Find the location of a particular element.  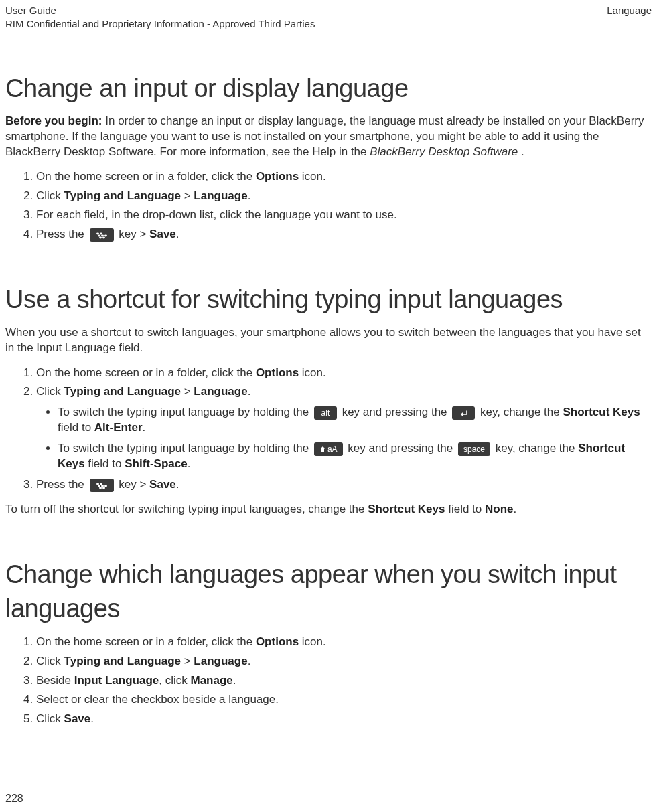

header-left: User Guide RIM Confidential and Propriet… is located at coordinates (160, 17).